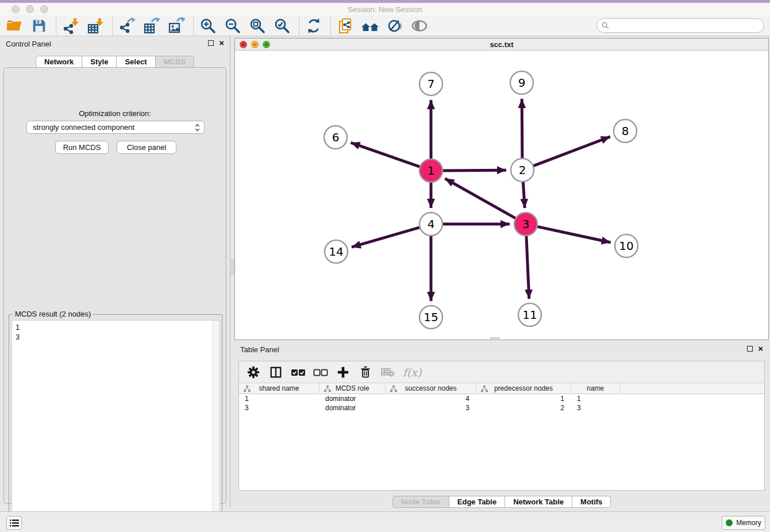 The width and height of the screenshot is (770, 532). What do you see at coordinates (524, 399) in the screenshot?
I see `cell-predecessor-nodes: 1` at bounding box center [524, 399].